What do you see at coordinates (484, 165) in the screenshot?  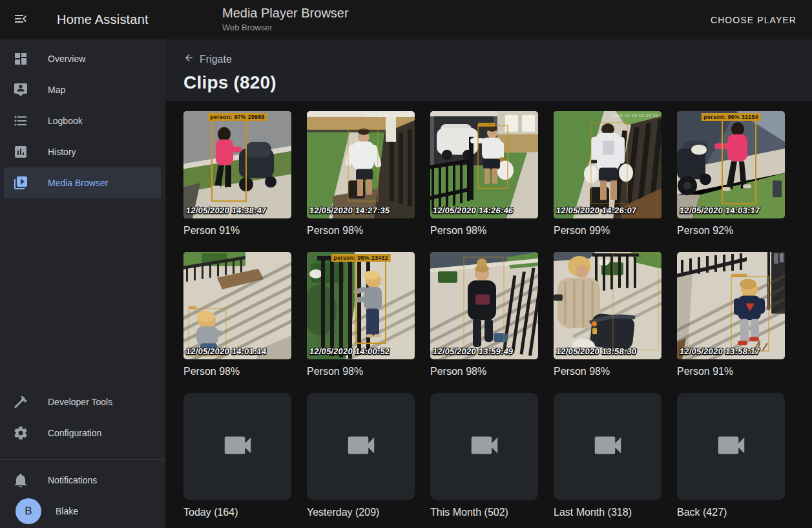 I see `clip-thumbnail: 12/05/2020 14:26:46` at bounding box center [484, 165].